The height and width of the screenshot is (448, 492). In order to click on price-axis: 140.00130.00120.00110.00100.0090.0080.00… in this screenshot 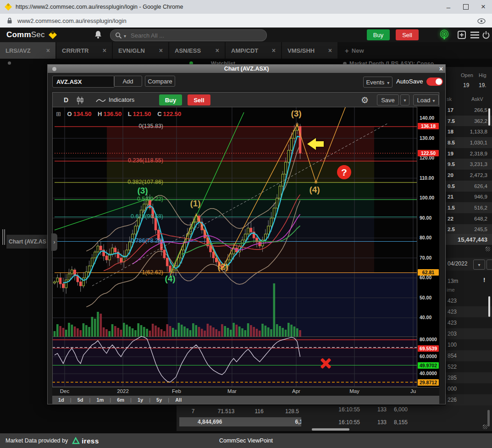, I will do `click(428, 247)`.